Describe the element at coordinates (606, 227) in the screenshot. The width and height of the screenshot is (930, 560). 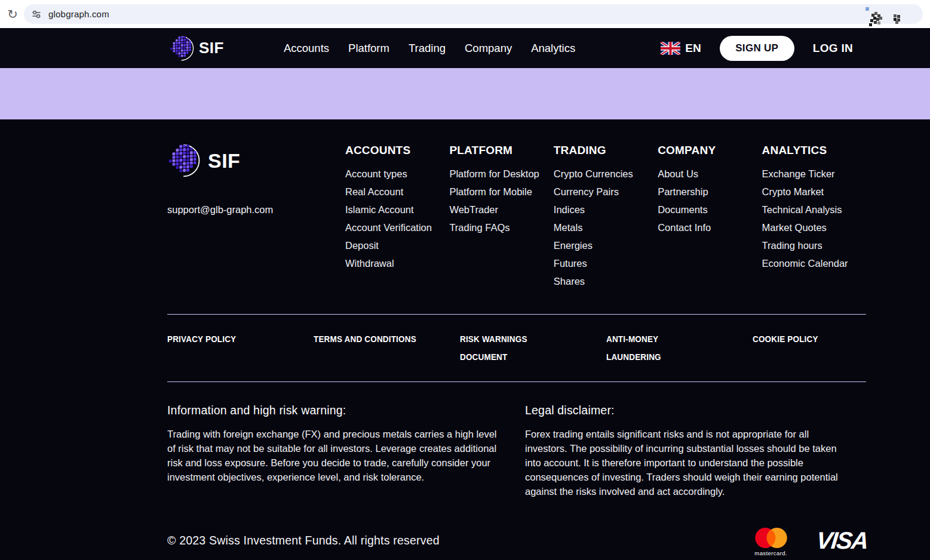
I see `footer-link: Metals` at that location.